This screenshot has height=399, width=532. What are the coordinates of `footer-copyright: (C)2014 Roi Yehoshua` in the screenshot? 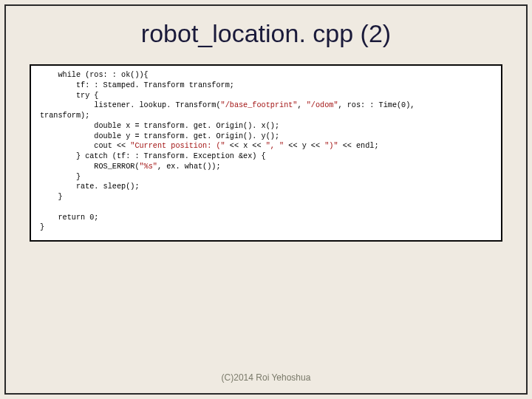 It's located at (266, 378).